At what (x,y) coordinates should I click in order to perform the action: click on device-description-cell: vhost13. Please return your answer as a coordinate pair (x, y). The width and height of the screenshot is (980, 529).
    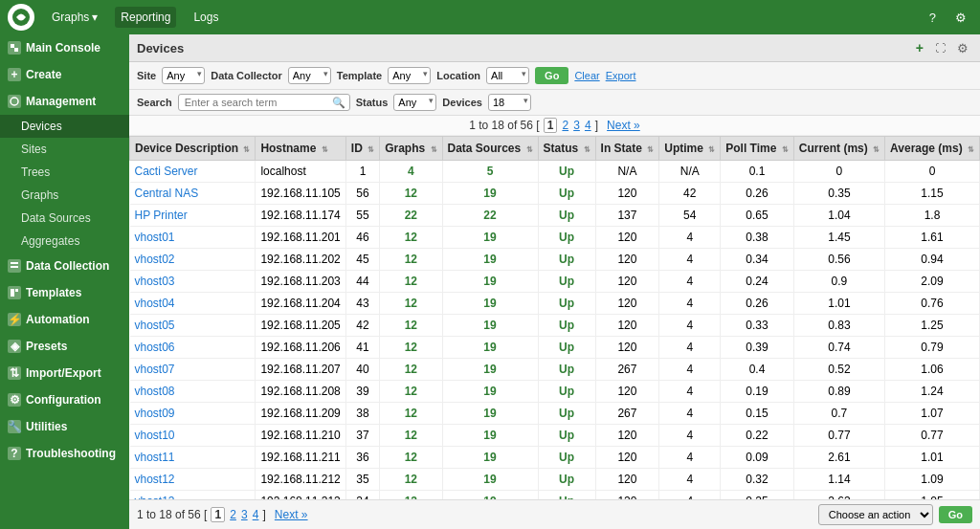
    Looking at the image, I should click on (193, 496).